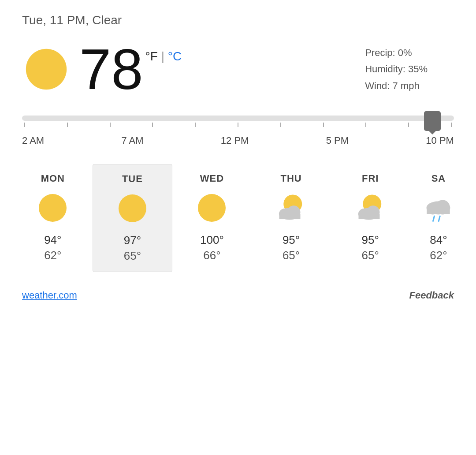  I want to click on day-low-thu: 65°, so click(291, 256).